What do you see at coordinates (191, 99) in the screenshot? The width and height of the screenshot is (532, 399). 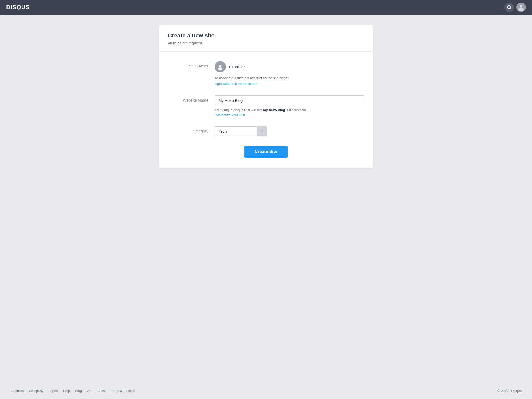 I see `website-name-label: Website Name` at bounding box center [191, 99].